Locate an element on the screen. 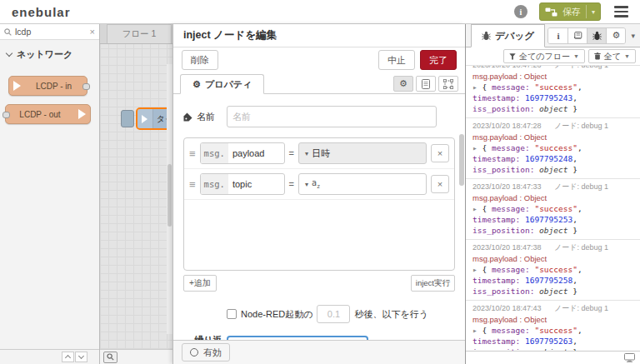 The width and height of the screenshot is (640, 364). palette-search-input is located at coordinates (51, 32).